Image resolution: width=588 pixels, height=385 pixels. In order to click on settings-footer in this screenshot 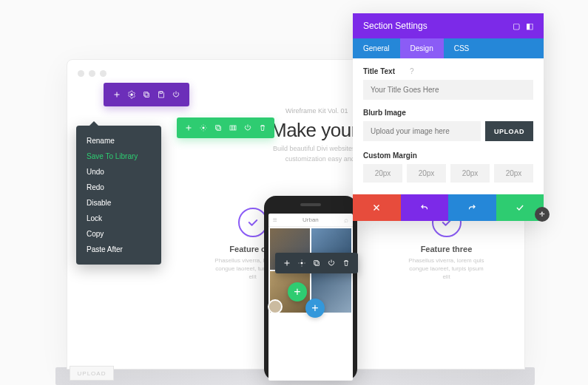, I will do `click(448, 208)`.